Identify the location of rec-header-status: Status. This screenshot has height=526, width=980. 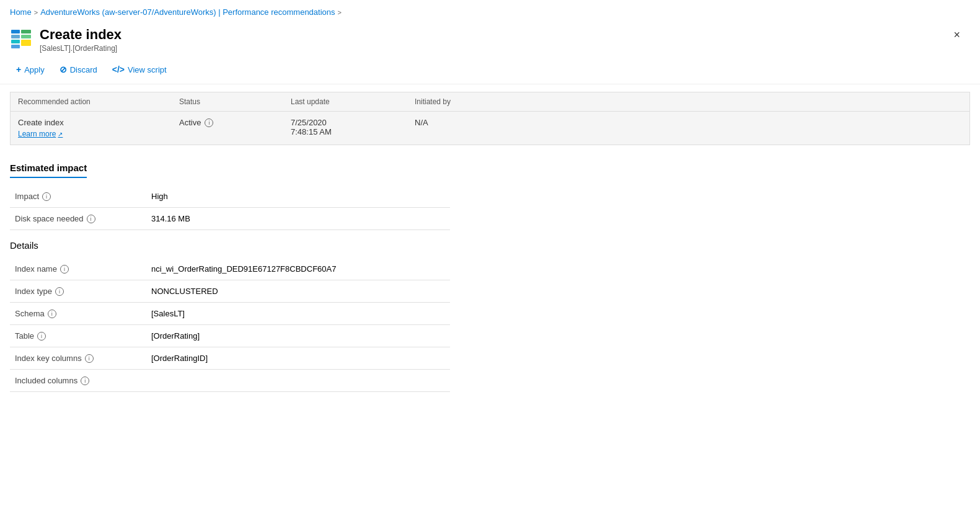
(235, 102).